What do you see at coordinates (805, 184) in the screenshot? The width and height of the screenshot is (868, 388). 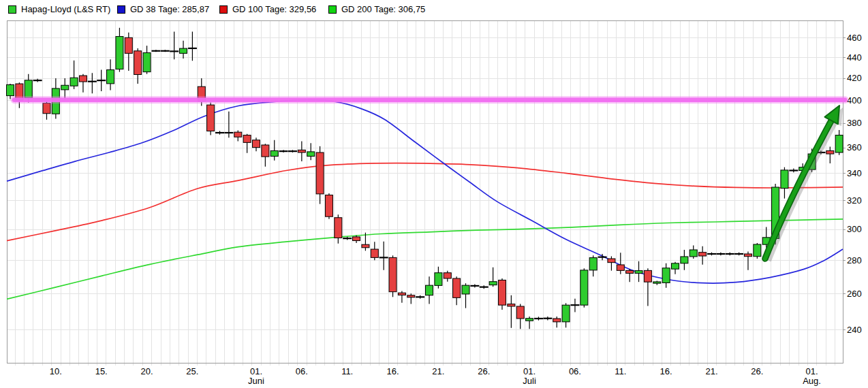 I see `trend-arrow-shadow` at bounding box center [805, 184].